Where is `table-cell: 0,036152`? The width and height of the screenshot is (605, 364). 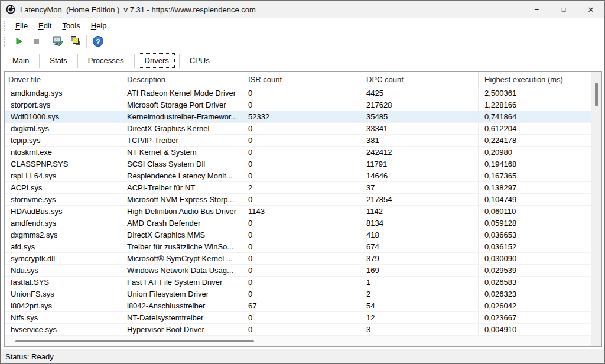
table-cell: 0,036152 is located at coordinates (535, 247).